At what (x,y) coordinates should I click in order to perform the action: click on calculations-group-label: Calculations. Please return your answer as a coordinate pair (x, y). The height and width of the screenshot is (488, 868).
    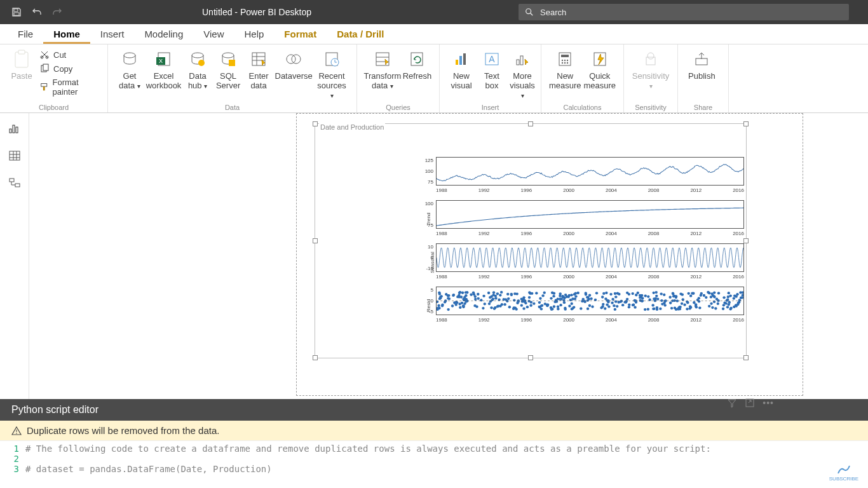
    Looking at the image, I should click on (582, 108).